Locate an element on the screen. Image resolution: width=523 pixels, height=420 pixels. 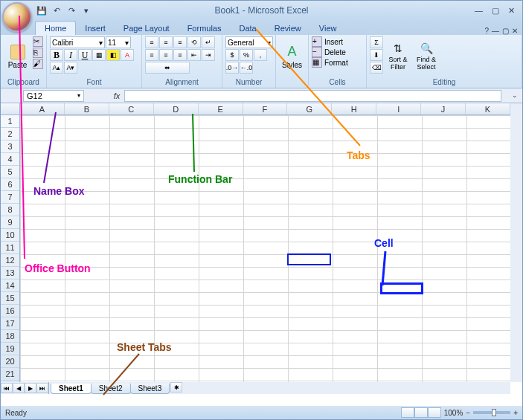
column-header-A: A is located at coordinates (42, 109).